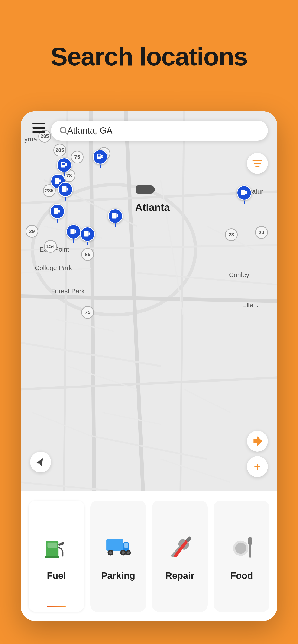 The image size is (298, 644). Describe the element at coordinates (180, 547) in the screenshot. I see `repair-icon` at that location.